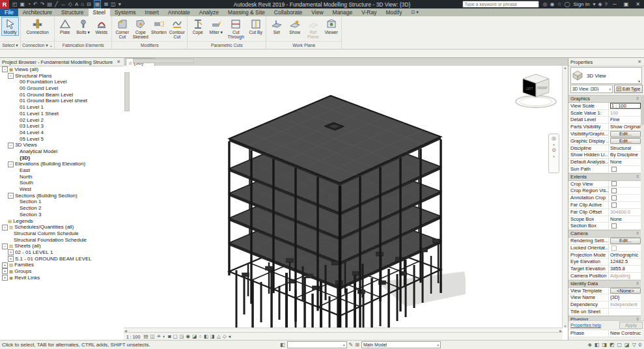 The image size is (644, 349). What do you see at coordinates (553, 150) in the screenshot?
I see `zoom-icon: ⊙` at bounding box center [553, 150].